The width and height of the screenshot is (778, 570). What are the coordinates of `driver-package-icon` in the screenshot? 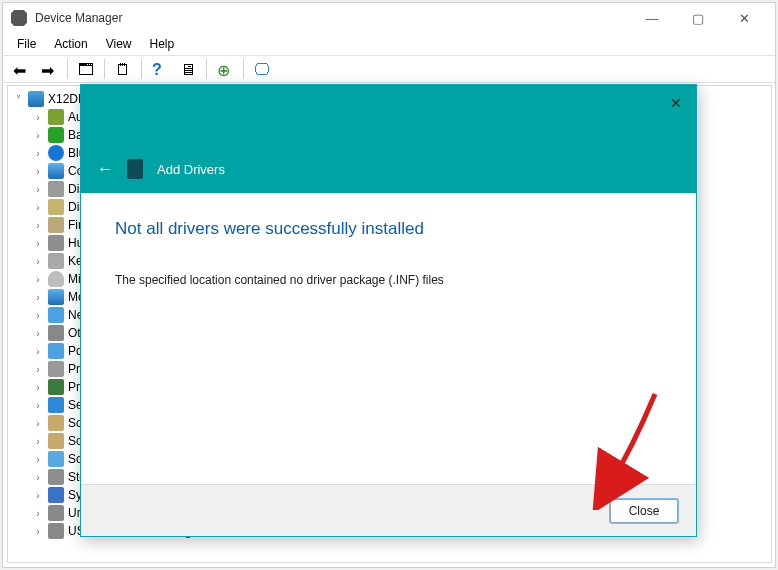 It's located at (135, 169).